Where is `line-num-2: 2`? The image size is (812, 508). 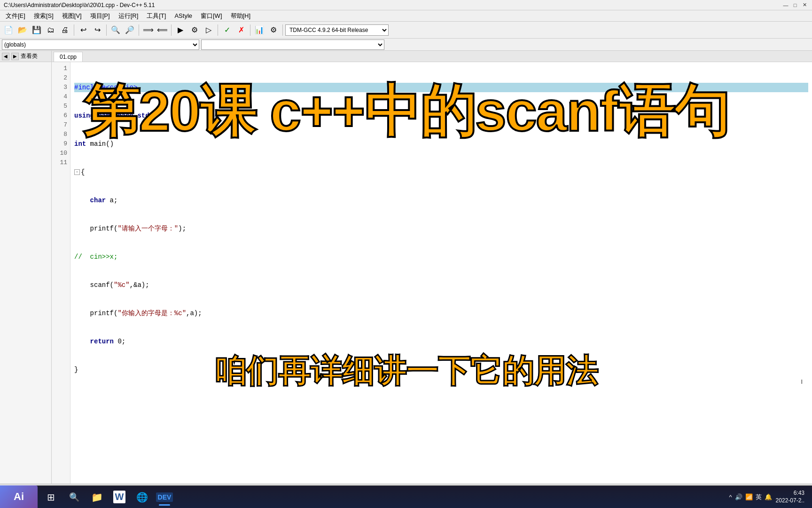
line-num-2: 2 is located at coordinates (61, 78).